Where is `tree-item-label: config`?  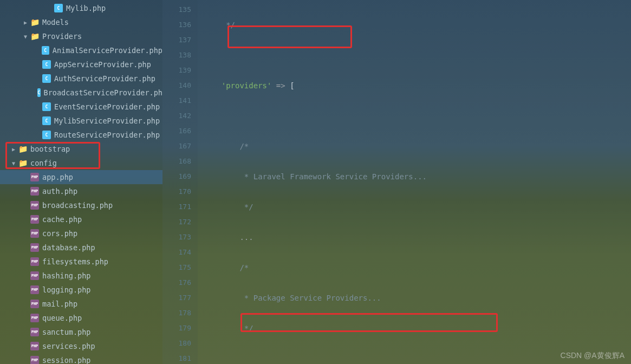 tree-item-label: config is located at coordinates (43, 163).